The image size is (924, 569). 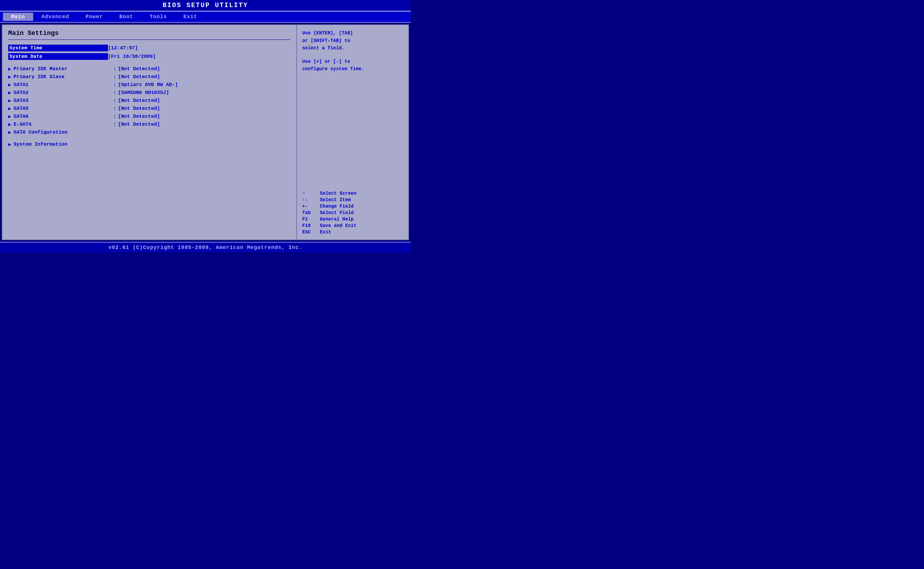 What do you see at coordinates (205, 17) in the screenshot?
I see `menu-bar: MainAdvancedPowerBootToolsExit` at bounding box center [205, 17].